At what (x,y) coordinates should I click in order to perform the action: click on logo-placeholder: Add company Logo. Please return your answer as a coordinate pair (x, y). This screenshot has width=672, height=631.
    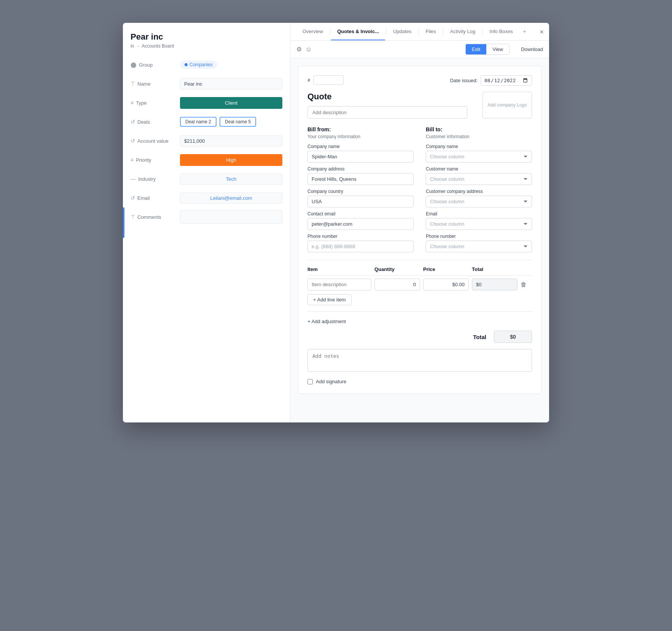
    Looking at the image, I should click on (507, 105).